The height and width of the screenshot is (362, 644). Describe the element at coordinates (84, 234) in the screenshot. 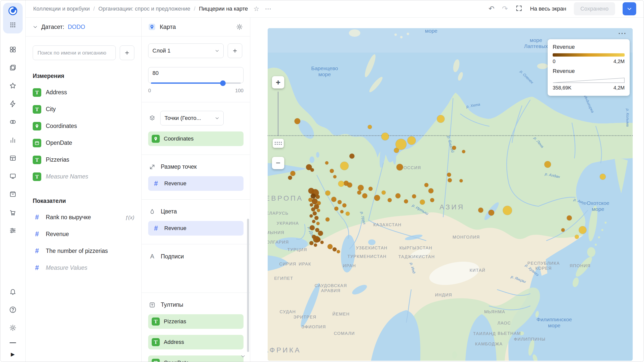

I see `field-revenue: #Revenue` at that location.